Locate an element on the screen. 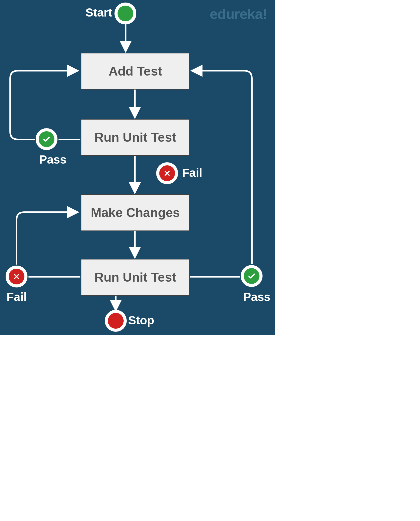 The image size is (420, 521). box-run-unit-test-2: Run Unit Test is located at coordinates (135, 277).